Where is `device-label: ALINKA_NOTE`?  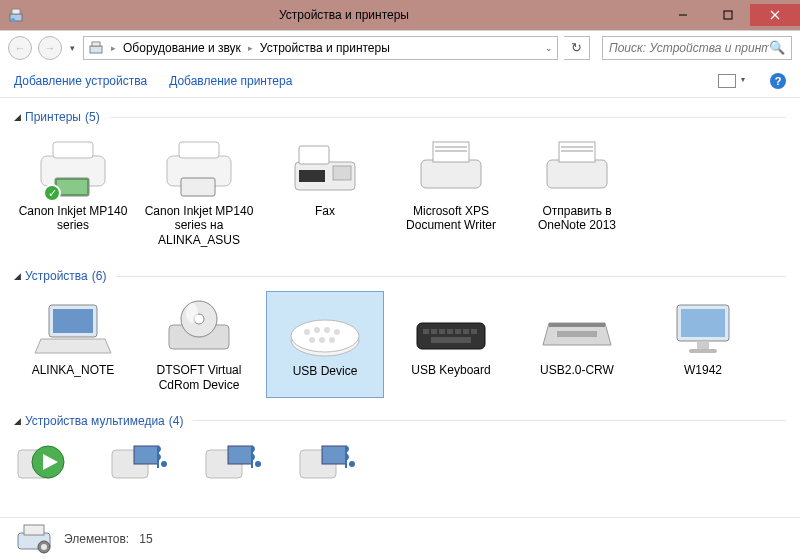 device-label: ALINKA_NOTE is located at coordinates (74, 370).